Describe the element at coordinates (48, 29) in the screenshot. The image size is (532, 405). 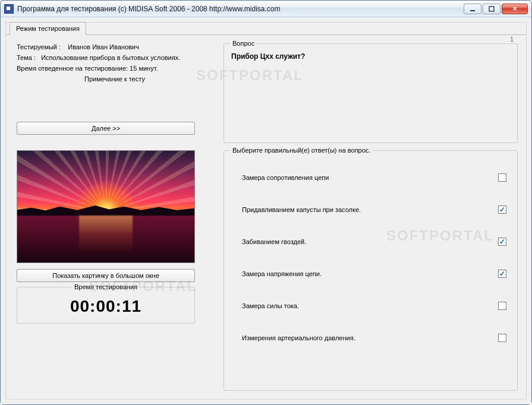
I see `tab-label: Режим тестирования` at that location.